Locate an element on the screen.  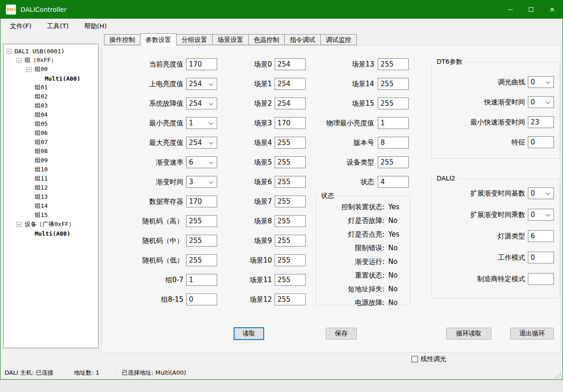
tree-item: 组09 is located at coordinates (51, 160).